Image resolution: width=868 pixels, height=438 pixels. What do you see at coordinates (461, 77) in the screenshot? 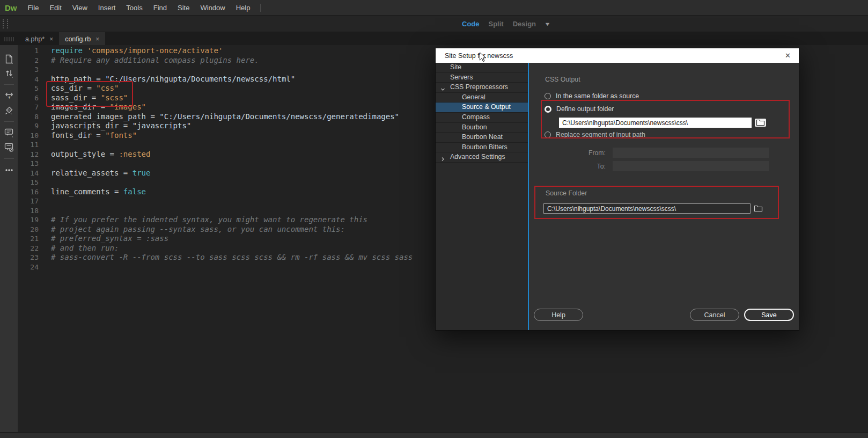
I see `nav-item-label: Servers` at bounding box center [461, 77].